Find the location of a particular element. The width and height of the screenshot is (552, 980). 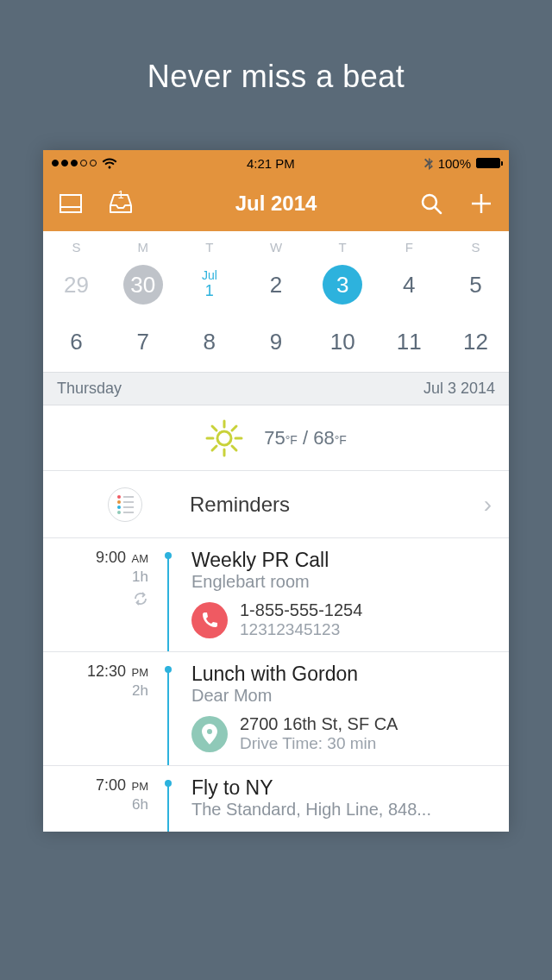

status-bar: 4:21 PM 100% is located at coordinates (276, 163).